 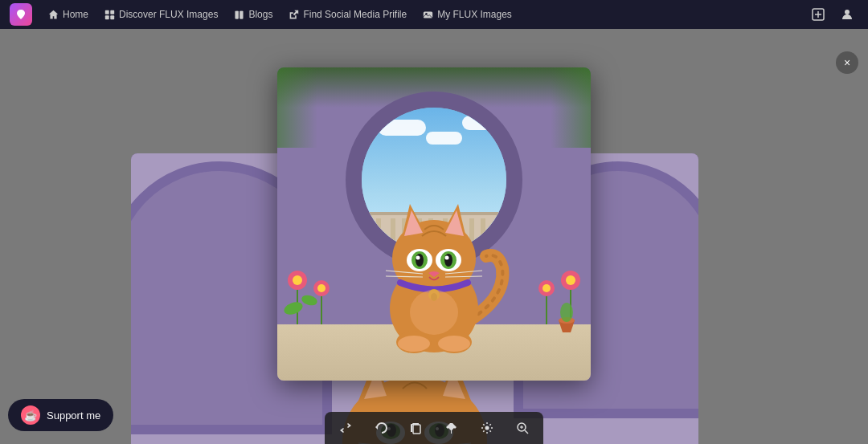 I want to click on ivy-right, so click(x=571, y=108).